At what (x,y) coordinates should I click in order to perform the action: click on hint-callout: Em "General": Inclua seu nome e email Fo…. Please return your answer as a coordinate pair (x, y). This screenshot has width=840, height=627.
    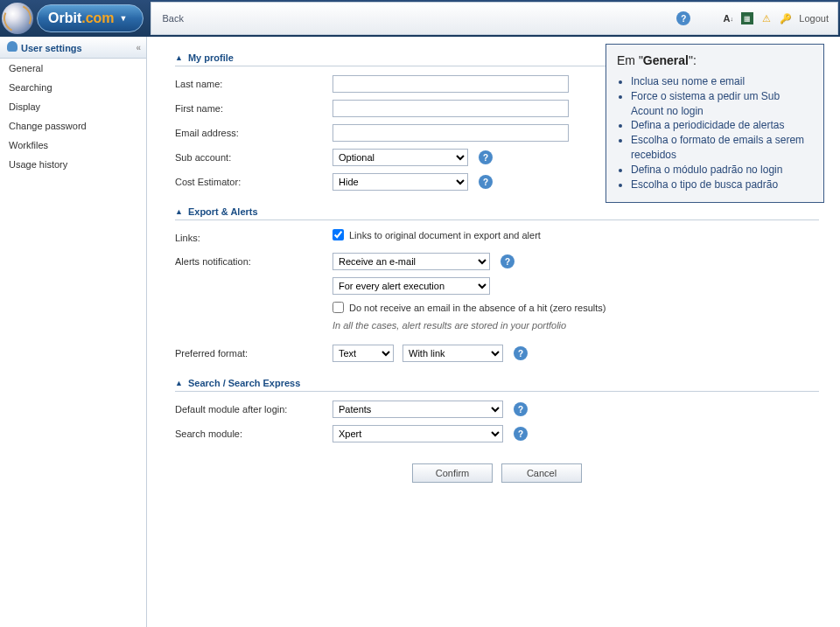
    Looking at the image, I should click on (715, 123).